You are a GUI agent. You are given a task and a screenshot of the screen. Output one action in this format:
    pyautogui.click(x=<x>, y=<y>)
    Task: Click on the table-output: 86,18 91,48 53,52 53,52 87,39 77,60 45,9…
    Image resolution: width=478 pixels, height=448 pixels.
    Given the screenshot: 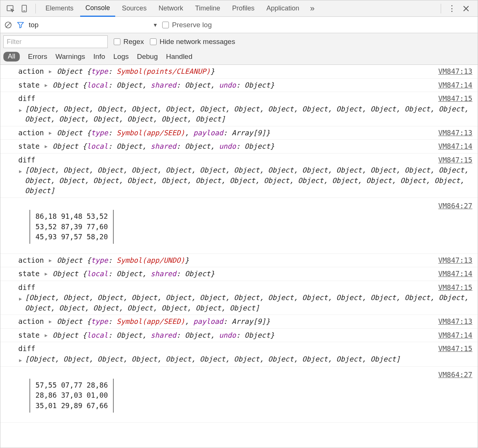 What is the action you would take?
    pyautogui.click(x=72, y=227)
    